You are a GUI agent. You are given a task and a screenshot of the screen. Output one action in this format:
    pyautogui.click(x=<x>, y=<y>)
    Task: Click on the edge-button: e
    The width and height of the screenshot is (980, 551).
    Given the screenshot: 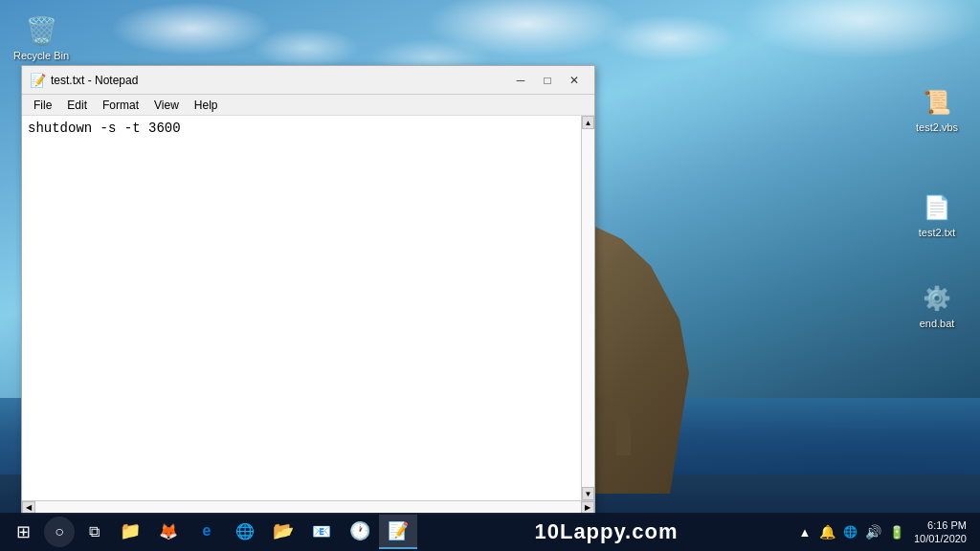 What is the action you would take?
    pyautogui.click(x=207, y=532)
    